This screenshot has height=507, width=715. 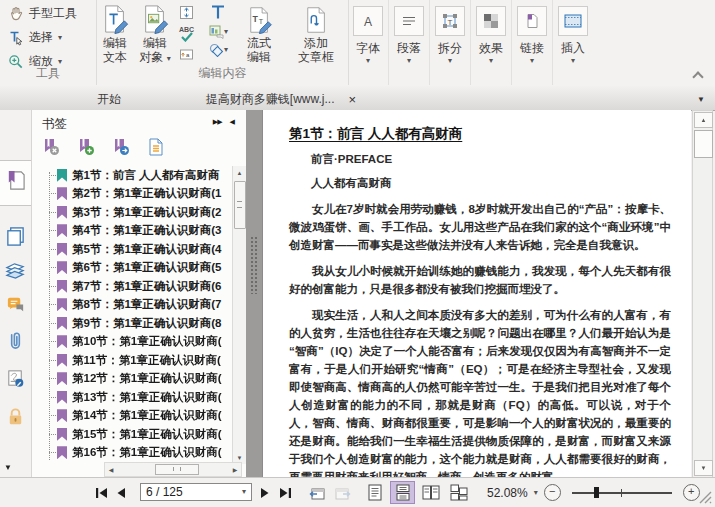 I want to click on bookmark-item: 第13节：第1章正确认识财商(, so click(x=132, y=398).